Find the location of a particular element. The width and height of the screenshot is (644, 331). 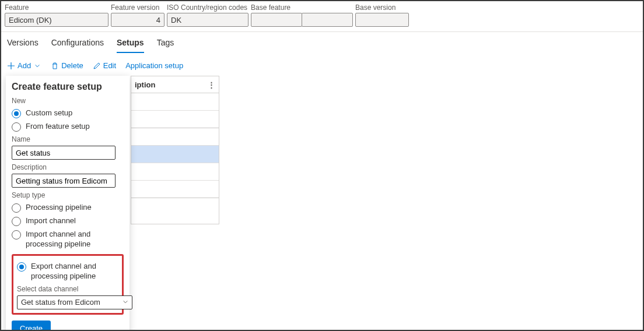

application-setup-button: Application setup is located at coordinates (154, 65).